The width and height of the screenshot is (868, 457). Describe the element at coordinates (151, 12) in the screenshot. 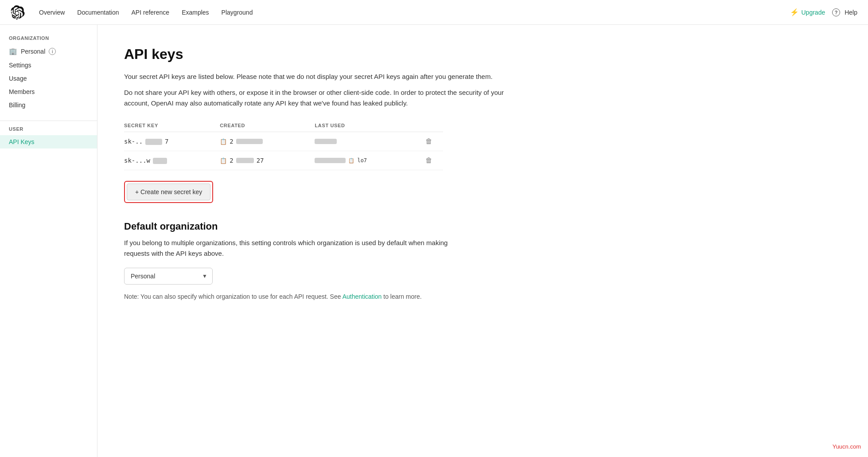

I see `nav-api-reference: API reference` at that location.